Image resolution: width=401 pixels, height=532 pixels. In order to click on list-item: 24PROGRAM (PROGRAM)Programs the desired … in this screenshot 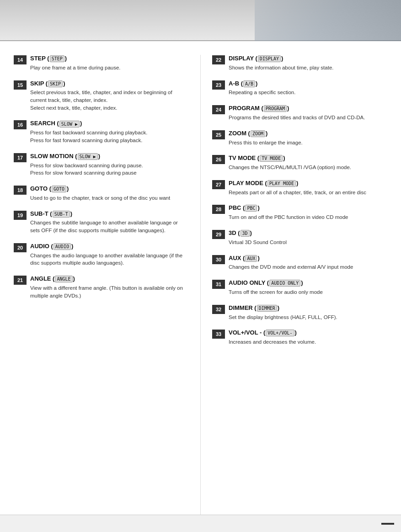, I will do `click(300, 113)`.